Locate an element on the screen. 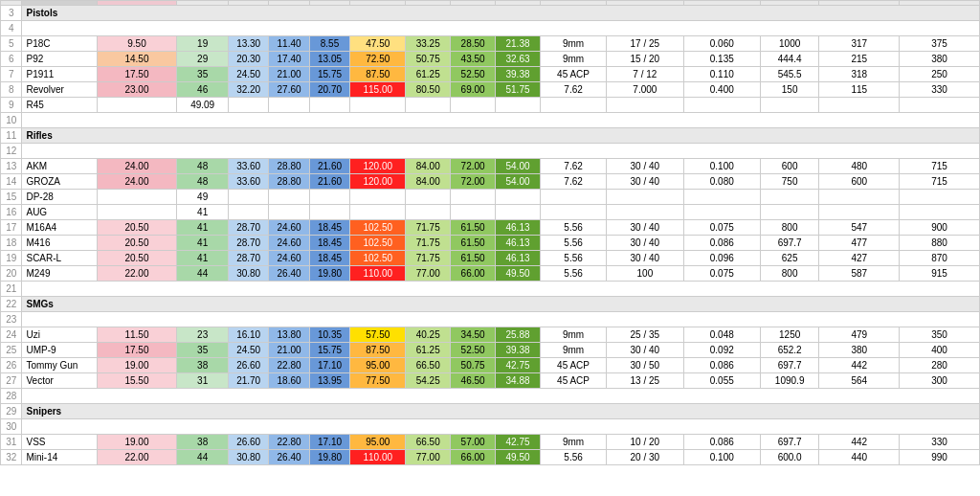  table-row: 20 M249 22.00 44 30.80 26.40 19.80 110.0… is located at coordinates (490, 274).